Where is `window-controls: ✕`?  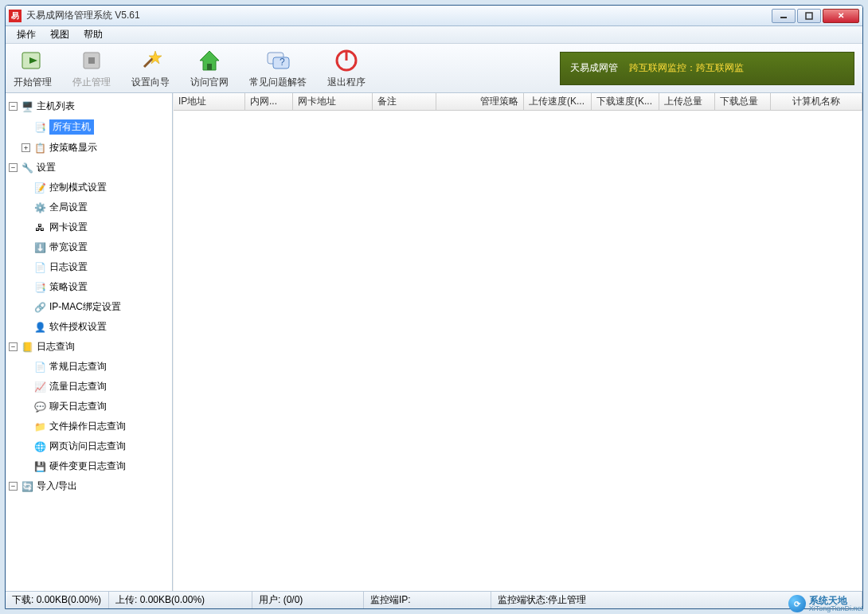 window-controls: ✕ is located at coordinates (815, 16).